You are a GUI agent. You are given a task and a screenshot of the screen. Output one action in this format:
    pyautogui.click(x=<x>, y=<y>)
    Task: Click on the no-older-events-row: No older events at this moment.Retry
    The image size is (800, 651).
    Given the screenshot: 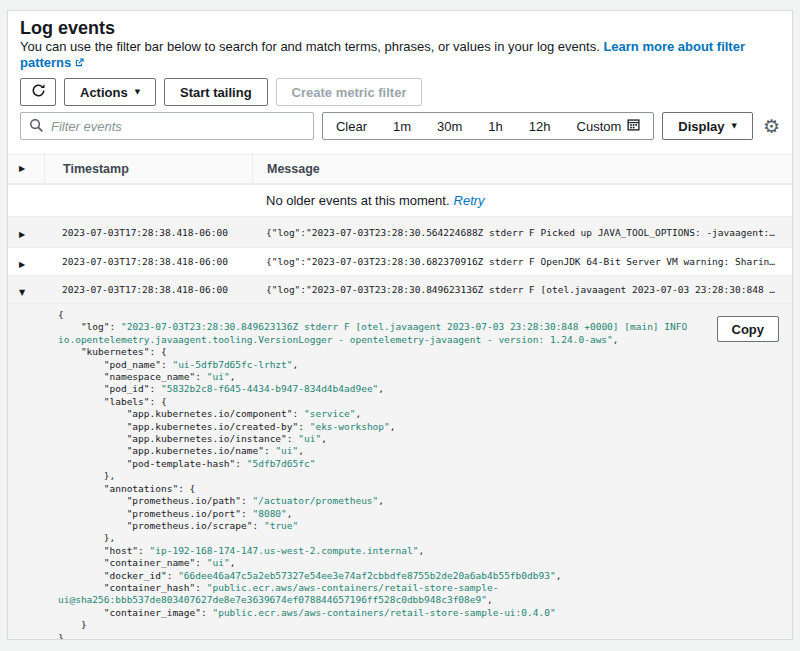 What is the action you would take?
    pyautogui.click(x=400, y=200)
    